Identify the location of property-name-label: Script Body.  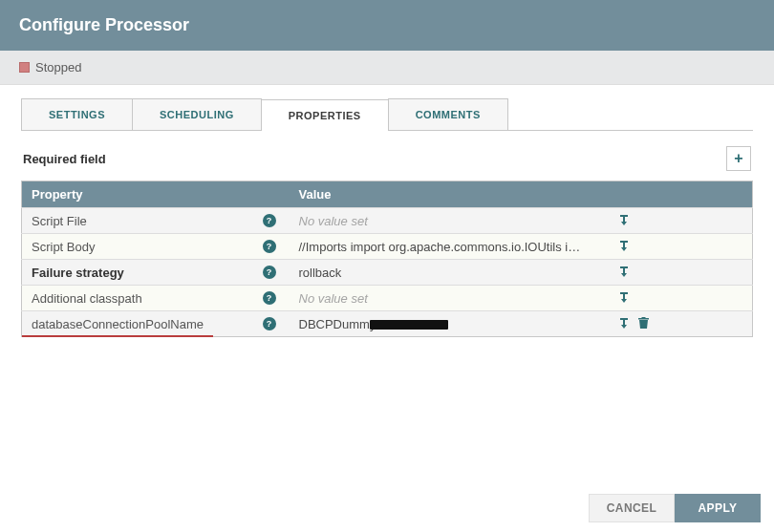
(63, 246).